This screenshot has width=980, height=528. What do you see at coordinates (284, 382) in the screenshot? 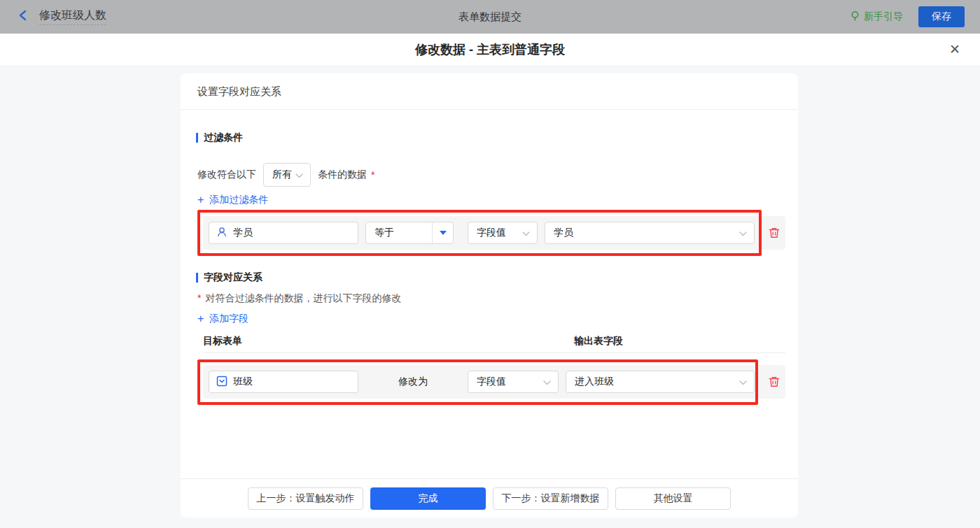
I see `target-field-input: 班级` at bounding box center [284, 382].